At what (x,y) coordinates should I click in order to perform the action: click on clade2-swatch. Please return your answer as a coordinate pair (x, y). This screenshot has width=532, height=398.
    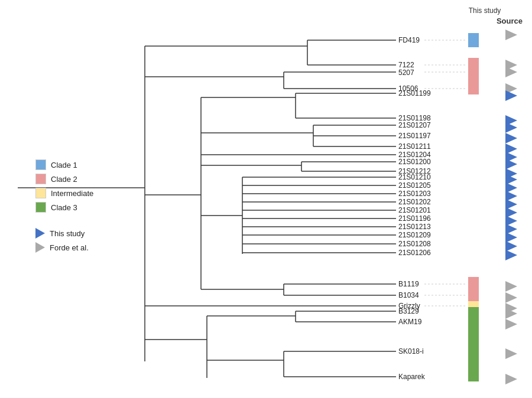
    Looking at the image, I should click on (41, 179).